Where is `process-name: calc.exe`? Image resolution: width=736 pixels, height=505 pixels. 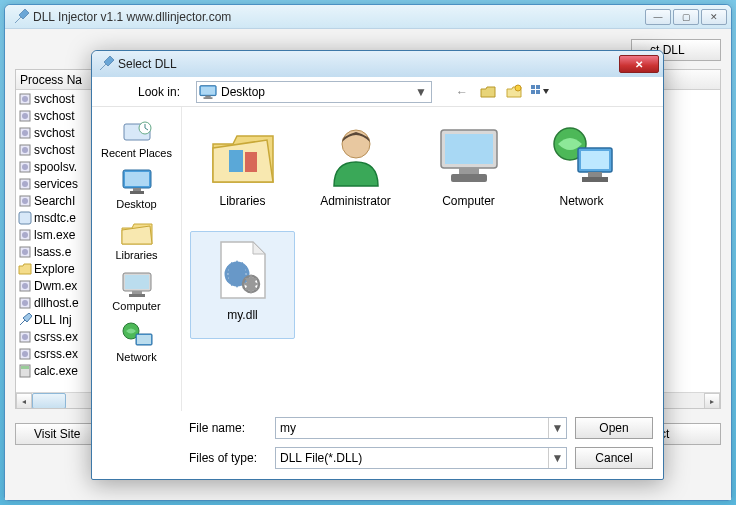 process-name: calc.exe is located at coordinates (56, 371).